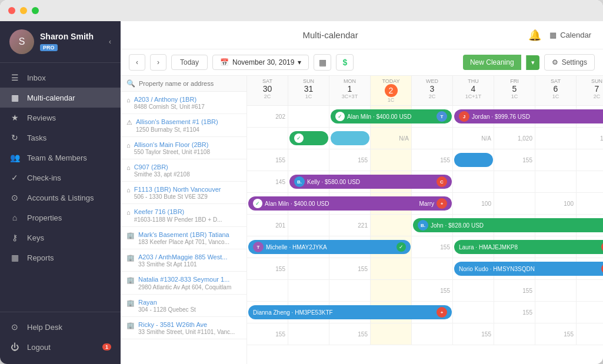 The height and width of the screenshot is (364, 603). I want to click on search-input, so click(189, 84).